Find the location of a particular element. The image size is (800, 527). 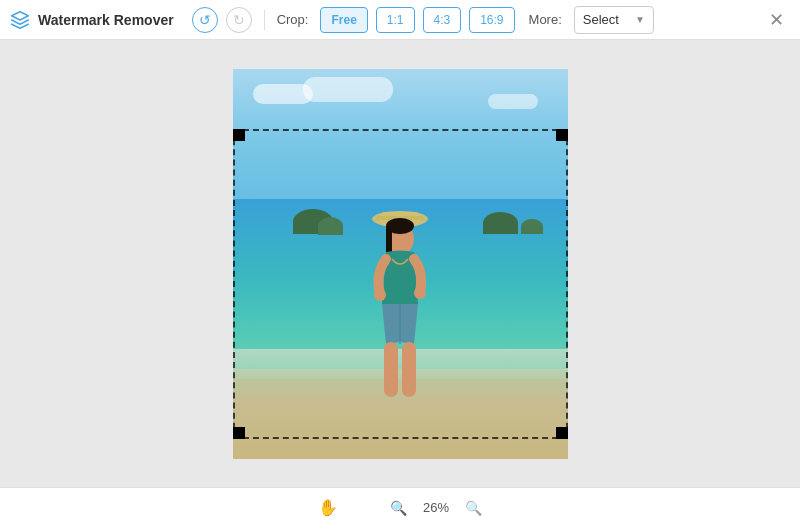

redo-icon: ↻ is located at coordinates (239, 20).